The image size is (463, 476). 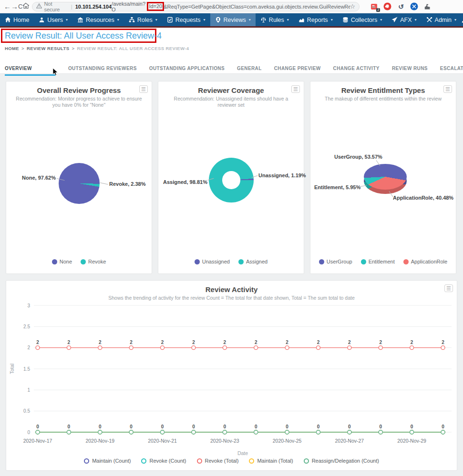 I want to click on nav-item-label: Rules, so click(x=277, y=20).